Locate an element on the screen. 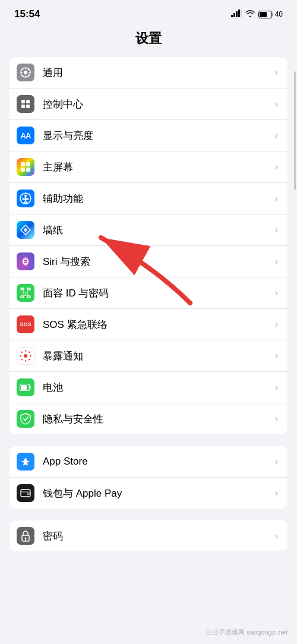 The image size is (297, 644). control-center-icon is located at coordinates (26, 104).